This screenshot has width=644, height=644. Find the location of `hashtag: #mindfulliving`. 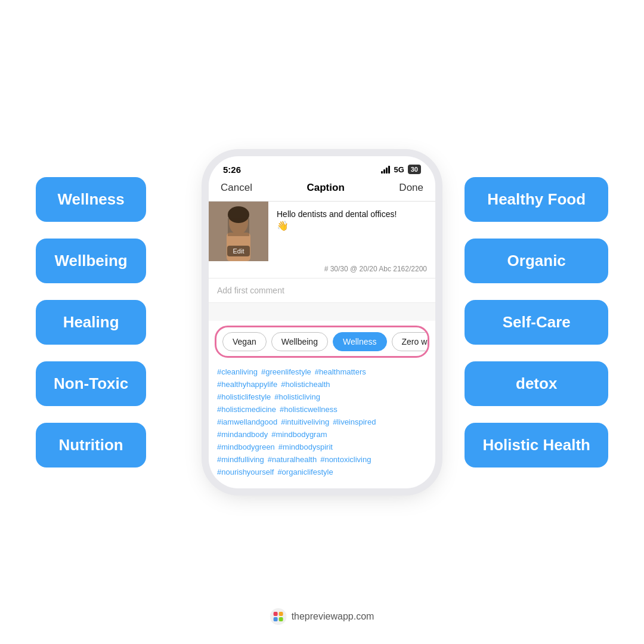

hashtag: #mindfulliving is located at coordinates (241, 459).